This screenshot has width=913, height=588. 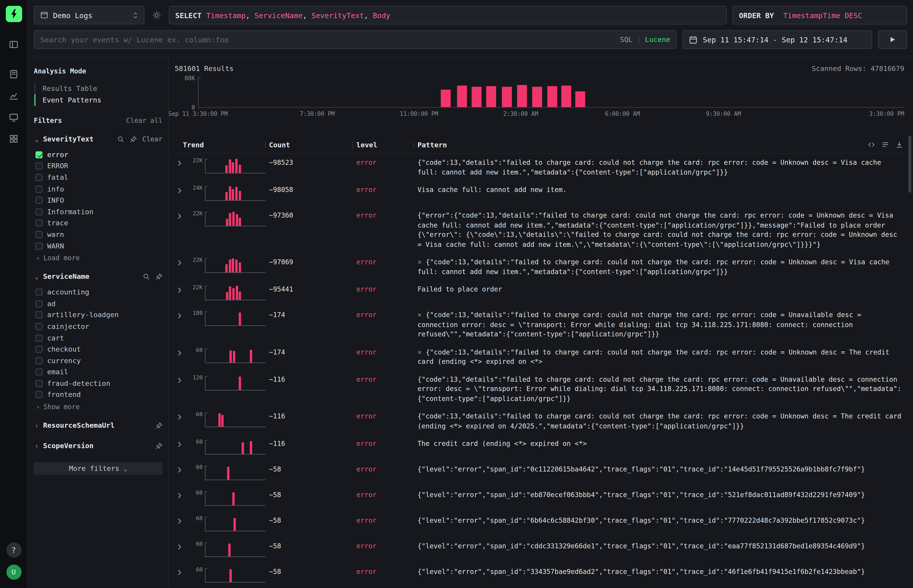 I want to click on sessions-monitor-icon, so click(x=14, y=117).